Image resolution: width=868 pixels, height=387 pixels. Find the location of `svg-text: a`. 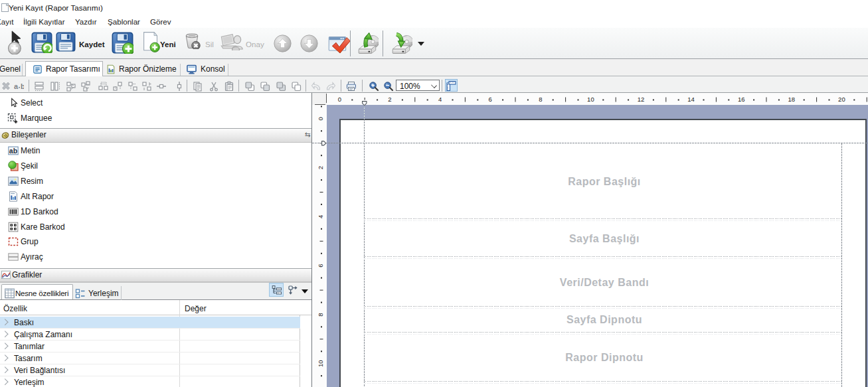

svg-text: a is located at coordinates (16, 86).